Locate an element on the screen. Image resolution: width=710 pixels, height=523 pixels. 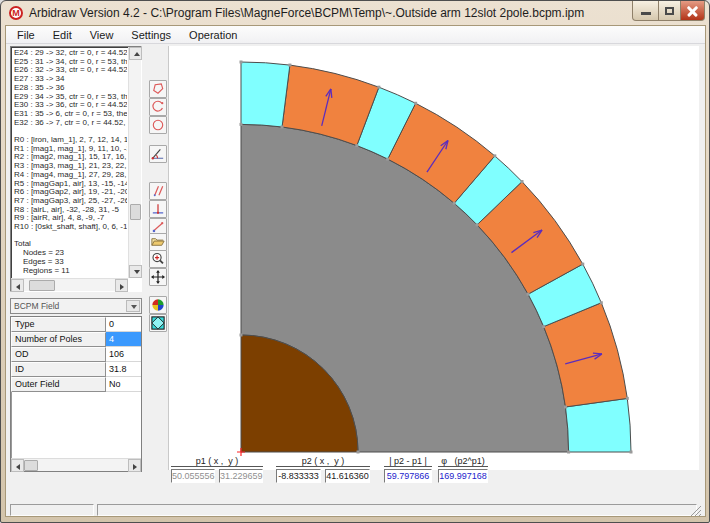
p2-coordinate-group: p2 ( x , y ) -8.833333 41.616360 is located at coordinates (323, 470).